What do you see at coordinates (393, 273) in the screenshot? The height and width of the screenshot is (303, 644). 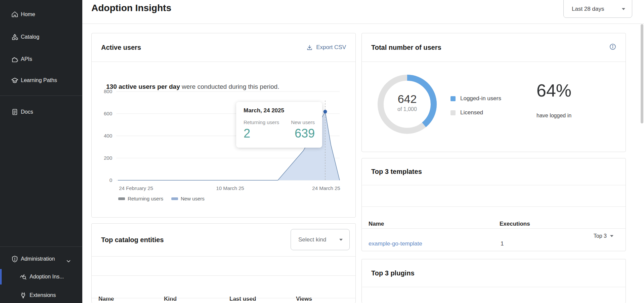 I see `card-title: Top 3 plugins` at bounding box center [393, 273].